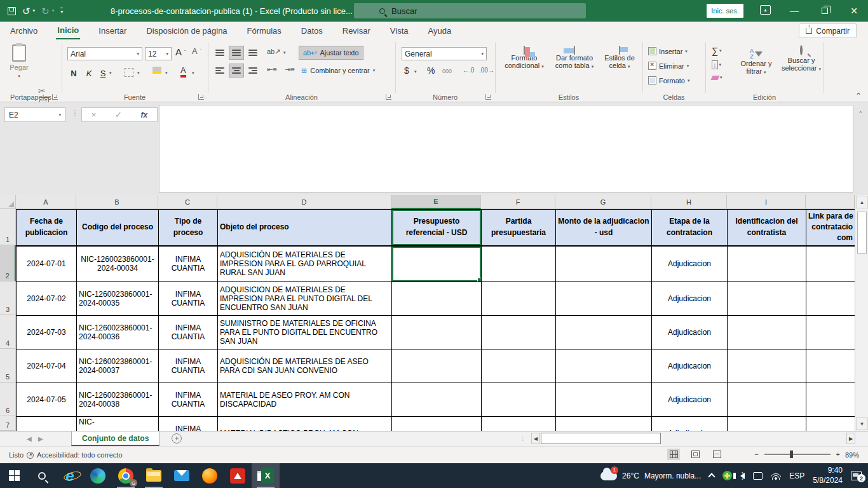 The height and width of the screenshot is (488, 868). I want to click on normal-view-button, so click(674, 454).